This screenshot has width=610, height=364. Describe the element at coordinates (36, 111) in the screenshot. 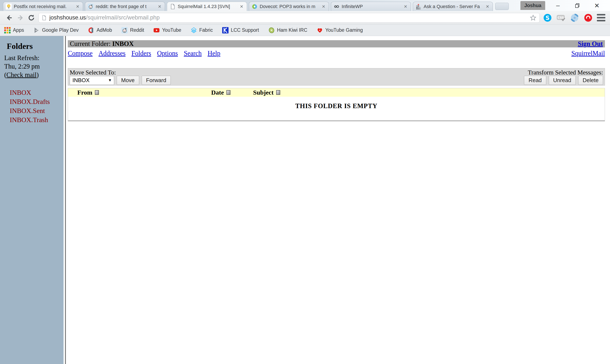

I see `folder-inbox-sent: INBOX.Sent` at that location.